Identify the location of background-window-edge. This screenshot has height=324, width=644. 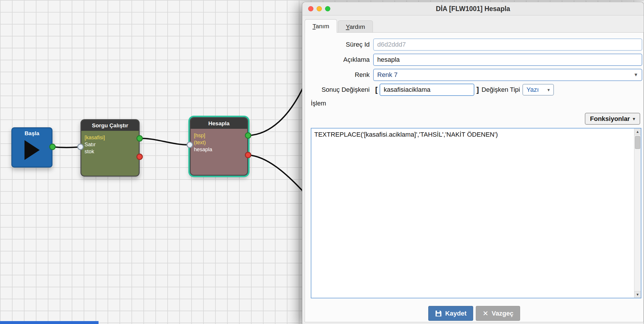
(49, 323).